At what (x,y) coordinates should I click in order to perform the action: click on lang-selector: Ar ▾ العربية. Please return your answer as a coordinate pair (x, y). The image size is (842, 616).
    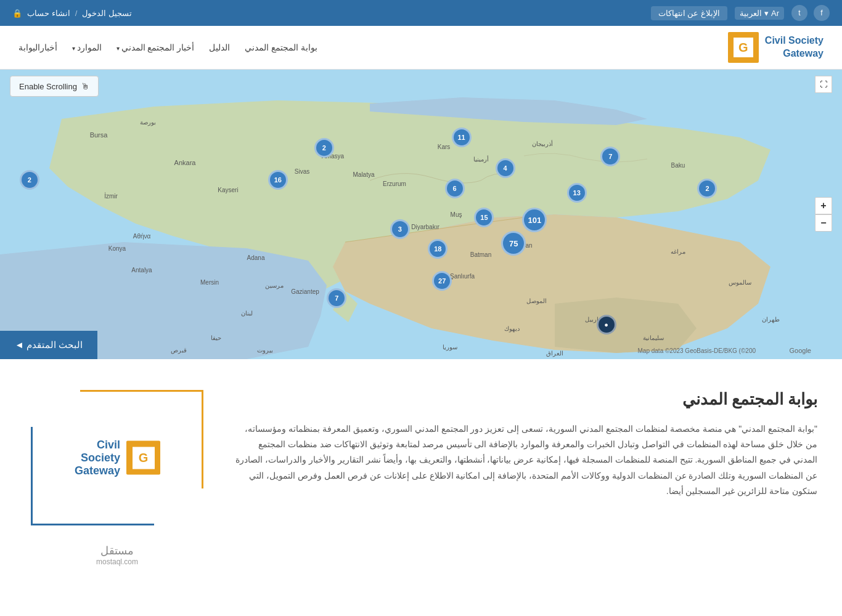
    Looking at the image, I should click on (759, 14).